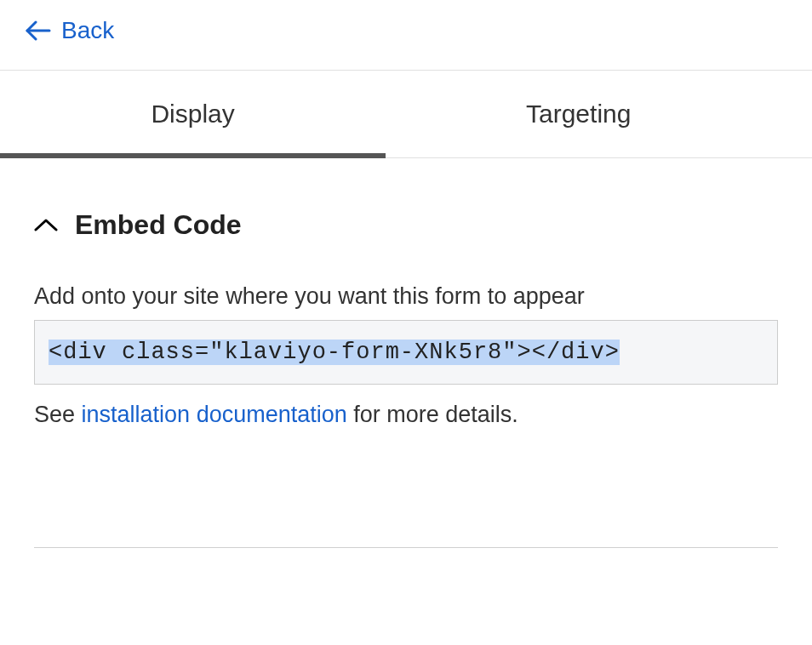  I want to click on embed-code: <div class="klaviyo-form-XNk5r8"></div>, so click(334, 352).